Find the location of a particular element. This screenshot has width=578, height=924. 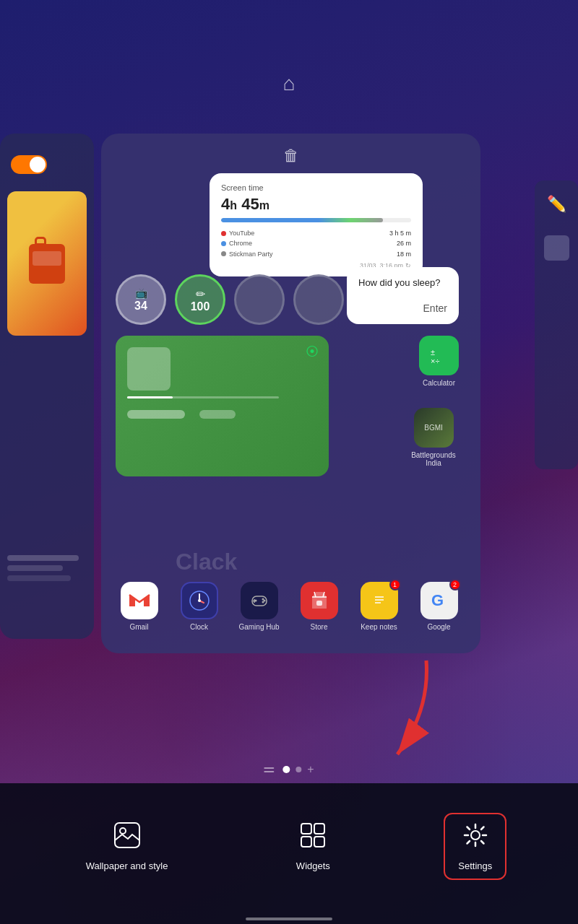

right-square is located at coordinates (556, 248).